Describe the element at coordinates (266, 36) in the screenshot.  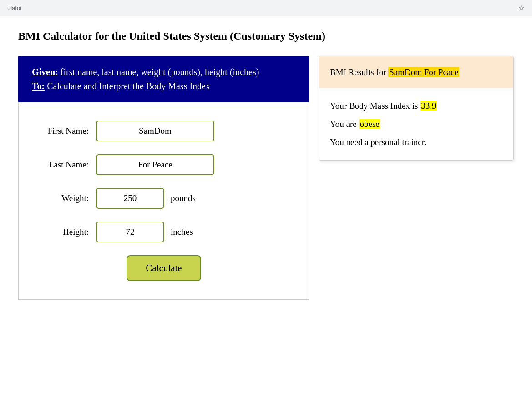
I see `page-title: BMI Calculator for the United States Sys…` at that location.